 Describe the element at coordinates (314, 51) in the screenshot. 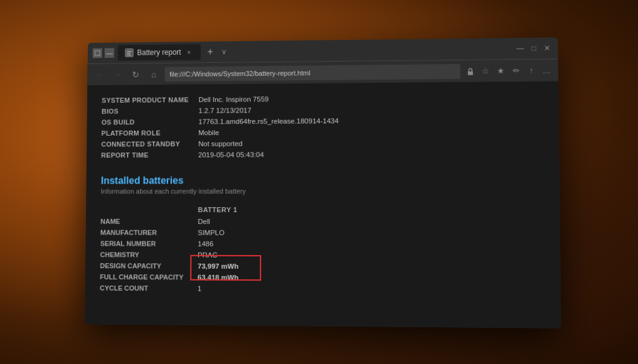

I see `tab-area: Battery report × + ∨` at that location.